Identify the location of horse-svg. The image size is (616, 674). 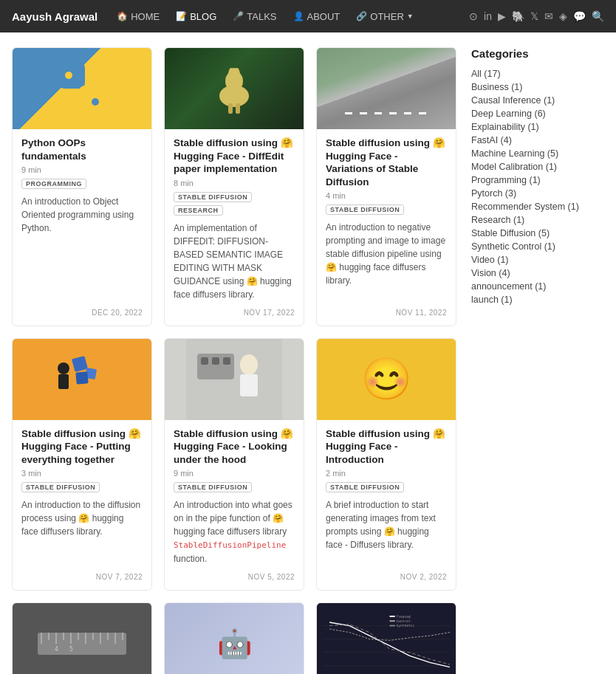
(234, 89).